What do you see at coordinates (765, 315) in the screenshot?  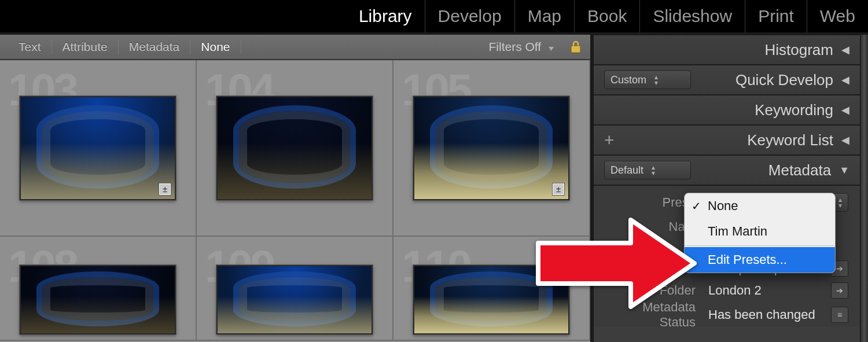 I see `field-value: Has been changed` at bounding box center [765, 315].